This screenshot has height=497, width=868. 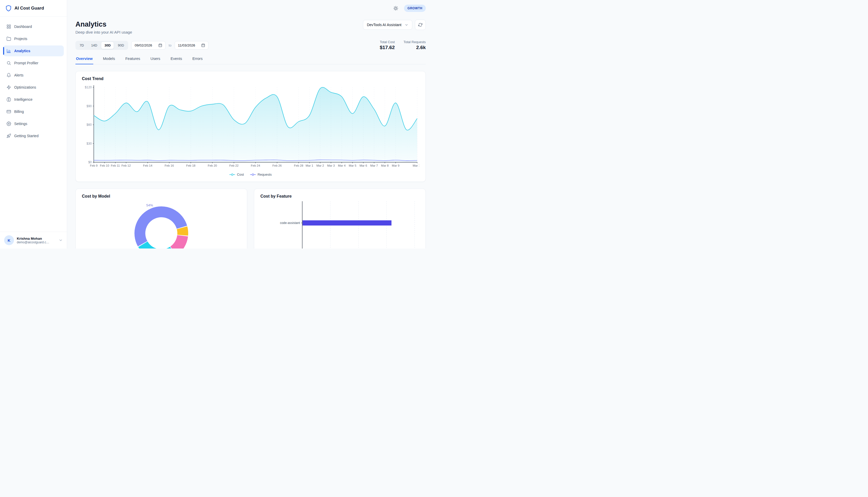 What do you see at coordinates (84, 60) in the screenshot?
I see `tab-overview: Overview` at bounding box center [84, 60].